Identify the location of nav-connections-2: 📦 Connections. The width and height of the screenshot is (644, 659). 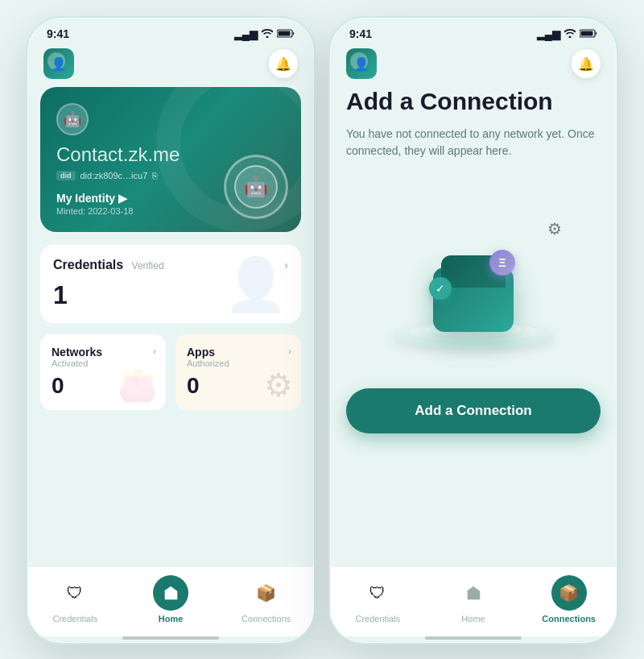
(568, 599).